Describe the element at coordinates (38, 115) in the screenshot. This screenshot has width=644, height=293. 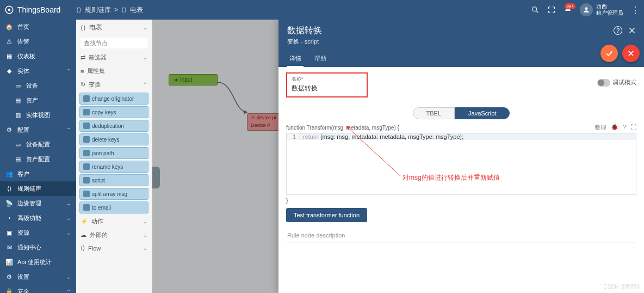
I see `sidebar-item-实体视图: ▥实体视图` at that location.